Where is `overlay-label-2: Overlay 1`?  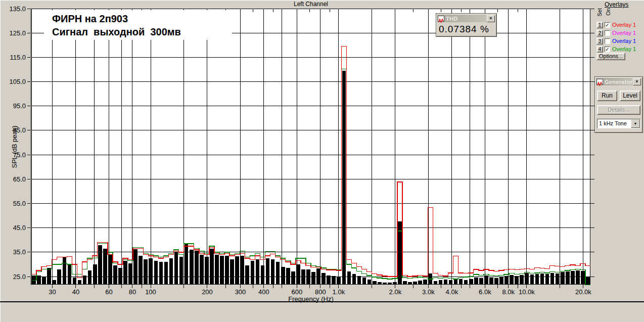 overlay-label-2: Overlay 1 is located at coordinates (624, 33).